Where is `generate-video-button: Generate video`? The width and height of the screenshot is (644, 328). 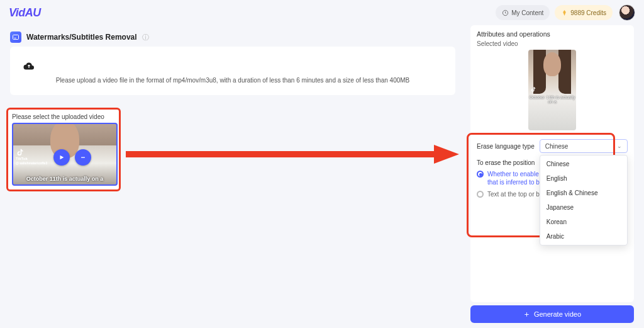 generate-video-button: Generate video is located at coordinates (552, 314).